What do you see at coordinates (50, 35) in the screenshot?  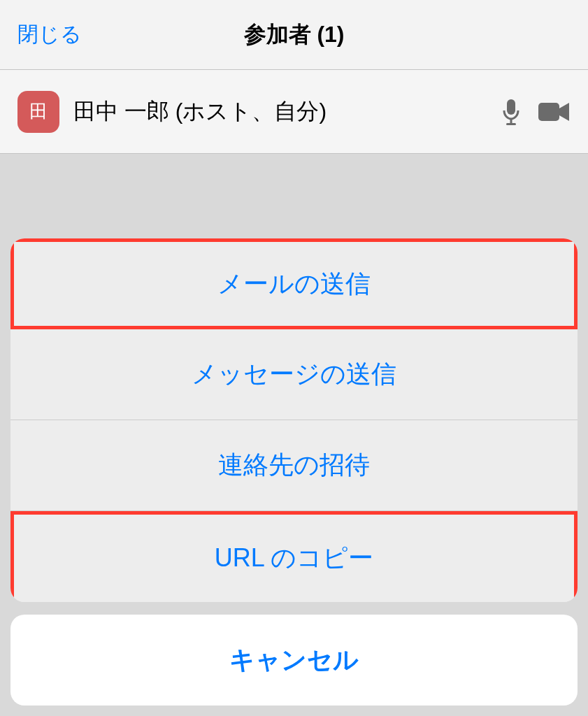 I see `close-button: 閉じる` at bounding box center [50, 35].